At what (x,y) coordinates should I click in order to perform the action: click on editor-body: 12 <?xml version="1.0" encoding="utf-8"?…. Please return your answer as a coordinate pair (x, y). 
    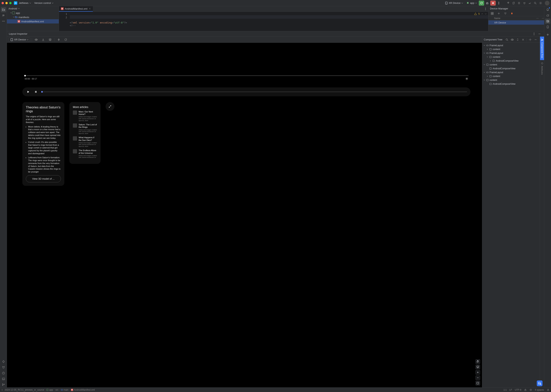
    Looking at the image, I should click on (273, 22).